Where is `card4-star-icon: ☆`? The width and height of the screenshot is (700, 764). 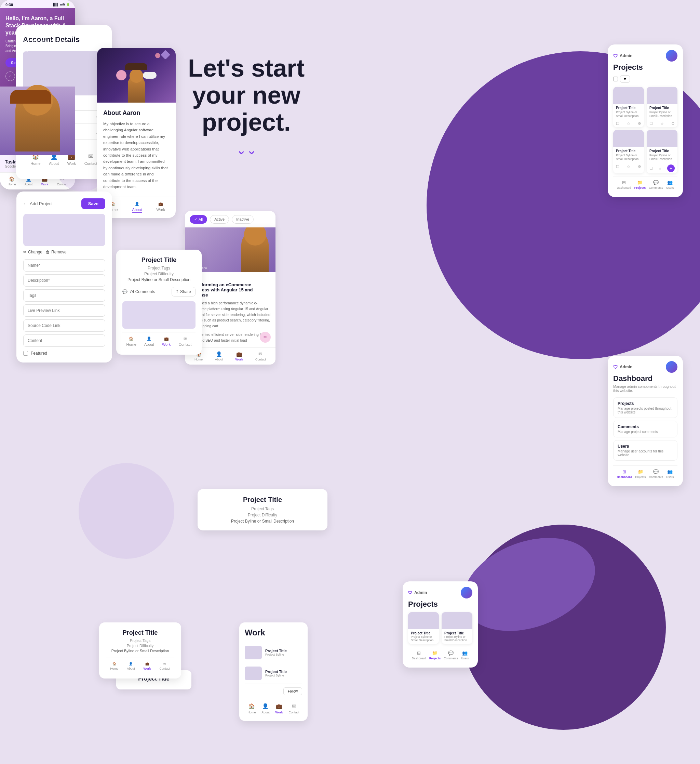
card4-star-icon: ☆ is located at coordinates (660, 168).